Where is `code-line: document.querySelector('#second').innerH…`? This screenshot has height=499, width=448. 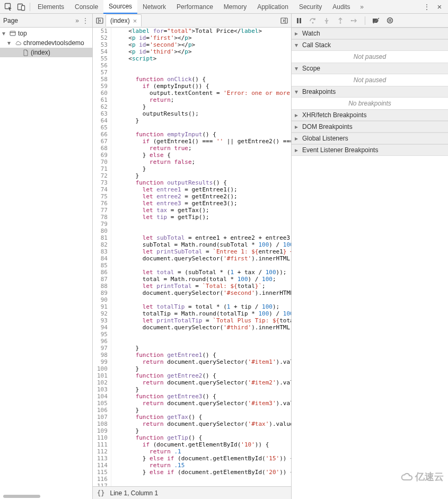 code-line: document.querySelector('#second').innerH… is located at coordinates (201, 293).